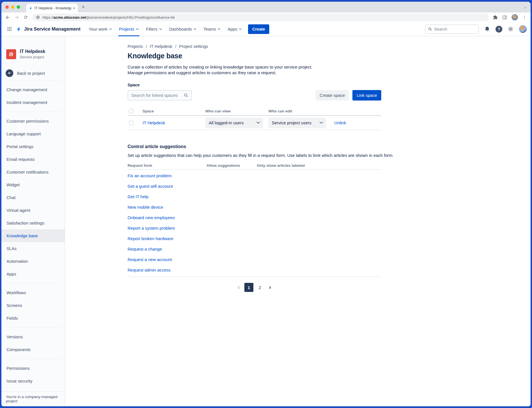 The height and width of the screenshot is (408, 532). Describe the element at coordinates (161, 46) in the screenshot. I see `breadcrumb-it-helpdesk: IT Helpdesk` at that location.